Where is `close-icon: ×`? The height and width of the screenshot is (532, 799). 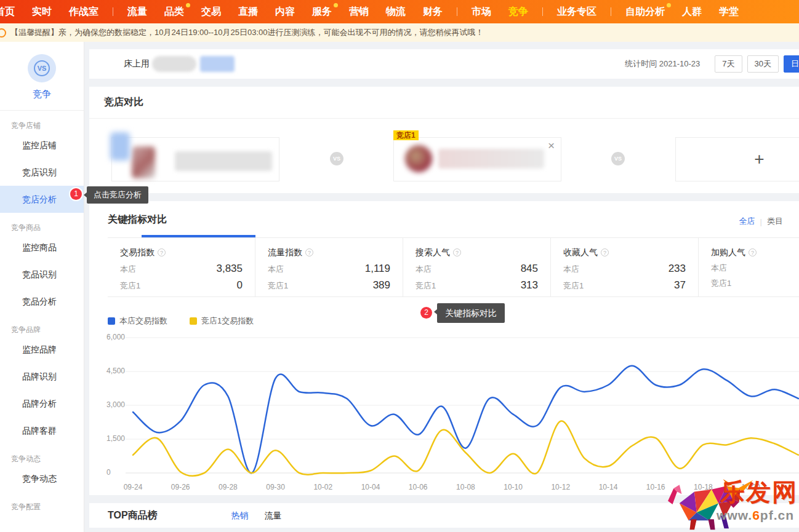 close-icon: × is located at coordinates (552, 146).